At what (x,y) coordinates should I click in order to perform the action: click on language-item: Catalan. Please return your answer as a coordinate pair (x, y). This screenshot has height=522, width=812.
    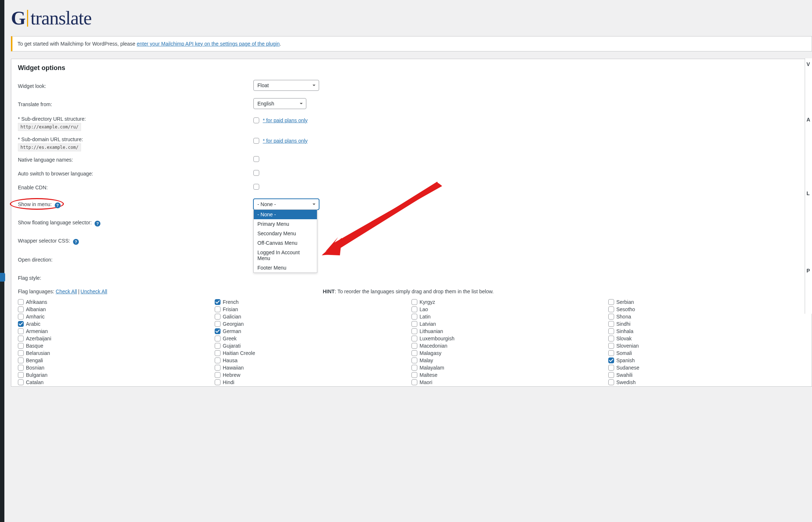
    Looking at the image, I should click on (116, 382).